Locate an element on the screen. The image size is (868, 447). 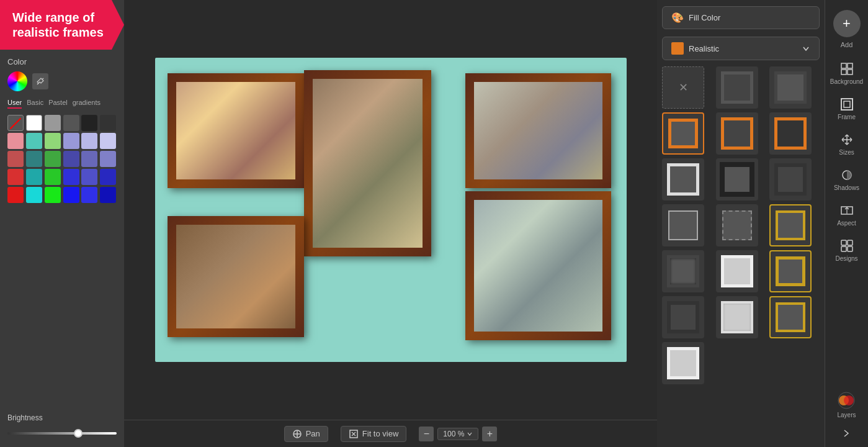
tab-user: User is located at coordinates (15, 103).